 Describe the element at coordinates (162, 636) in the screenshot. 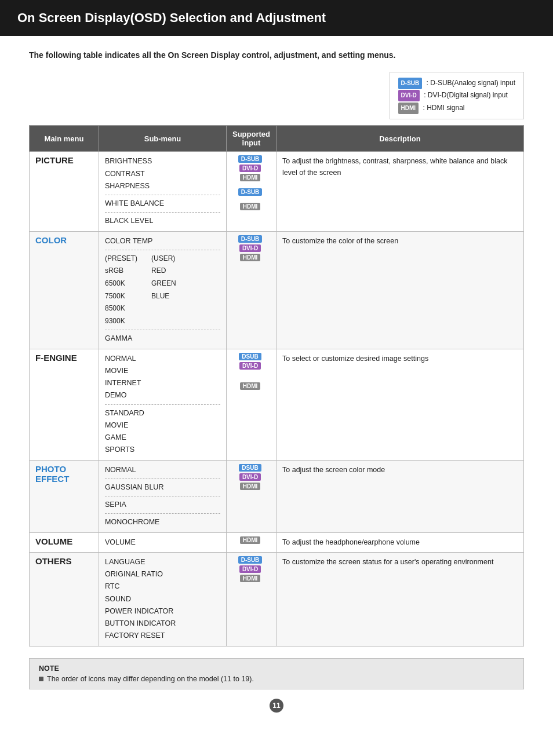

I see `others-sub-item: FACTORY RESET` at that location.